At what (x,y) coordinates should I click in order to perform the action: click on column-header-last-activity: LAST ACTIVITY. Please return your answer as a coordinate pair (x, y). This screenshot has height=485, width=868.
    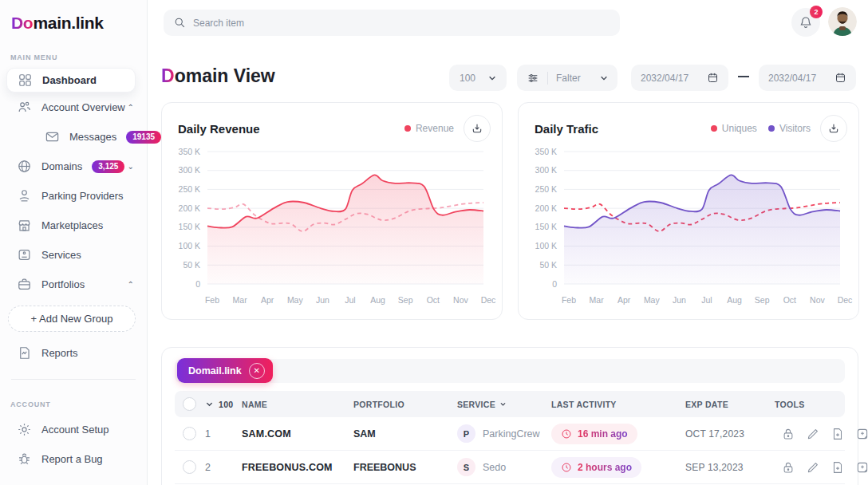
    Looking at the image, I should click on (618, 404).